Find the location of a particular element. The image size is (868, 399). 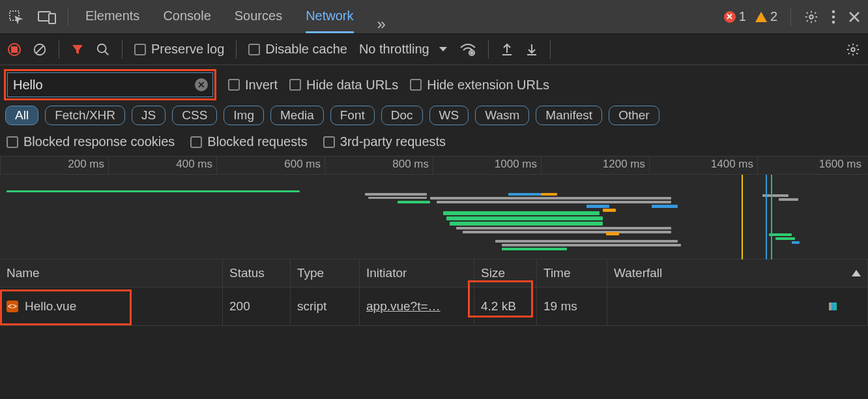

header-waterfall: Waterfall is located at coordinates (738, 274).